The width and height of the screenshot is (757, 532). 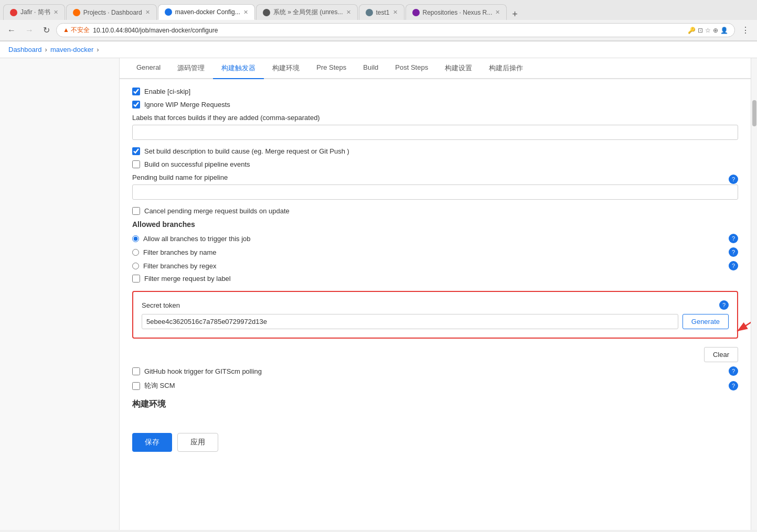 I want to click on tab-projects: Projects · Dashboard ✕, so click(x=111, y=12).